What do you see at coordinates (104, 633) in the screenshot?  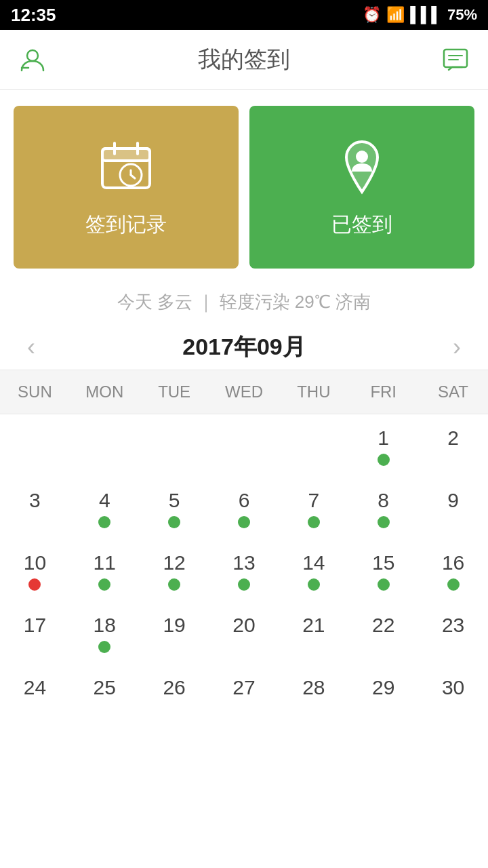 I see `calendar-day-cell: 18` at bounding box center [104, 633].